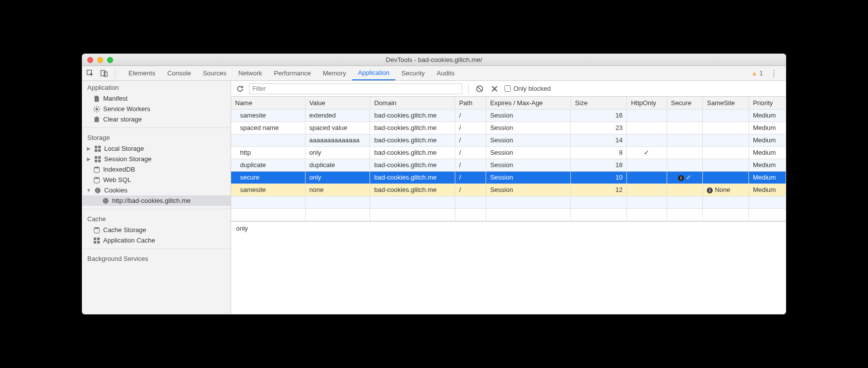 Image resolution: width=868 pixels, height=368 pixels. What do you see at coordinates (757, 73) in the screenshot?
I see `warnings-indicator: ▲ 1` at bounding box center [757, 73].